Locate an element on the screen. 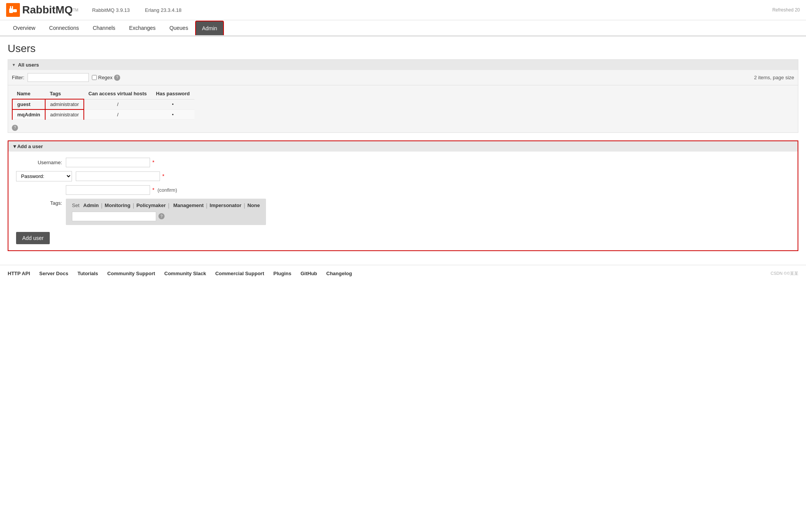 Image resolution: width=806 pixels, height=532 pixels. tags-label: Tags: is located at coordinates (39, 202).